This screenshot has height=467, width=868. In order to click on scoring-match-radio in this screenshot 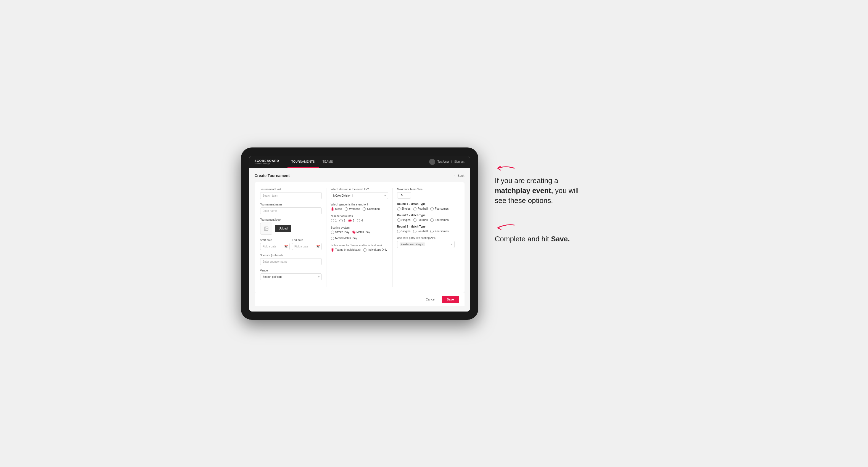, I will do `click(354, 232)`.